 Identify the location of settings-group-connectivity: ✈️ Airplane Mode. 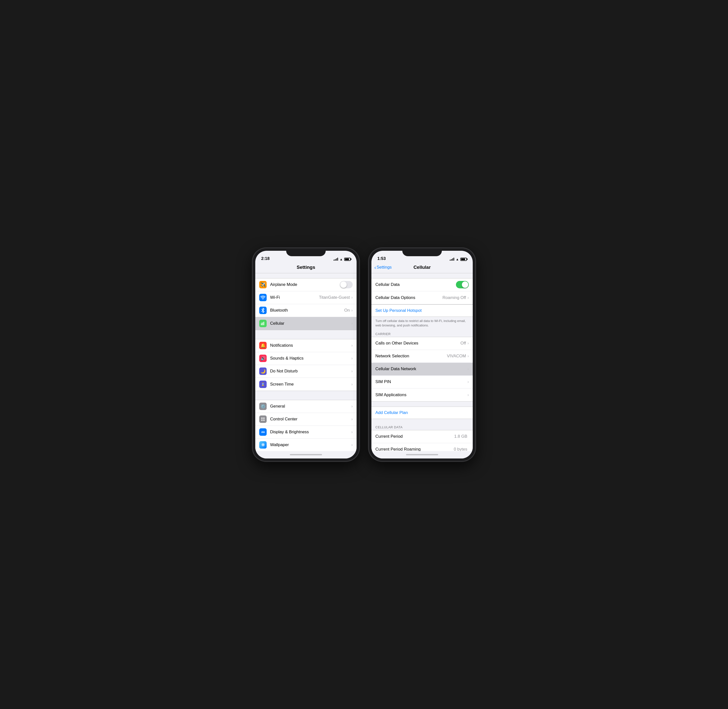
(306, 304).